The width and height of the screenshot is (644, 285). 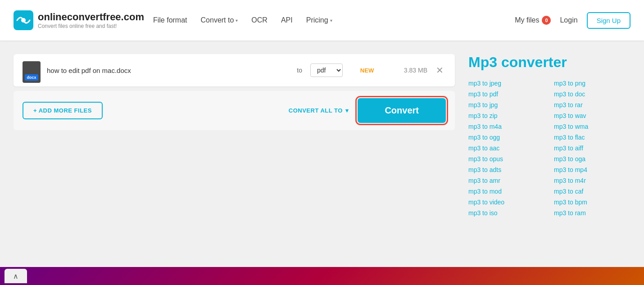 I want to click on add-more-files-button: + ADD MORE FILES, so click(x=63, y=111).